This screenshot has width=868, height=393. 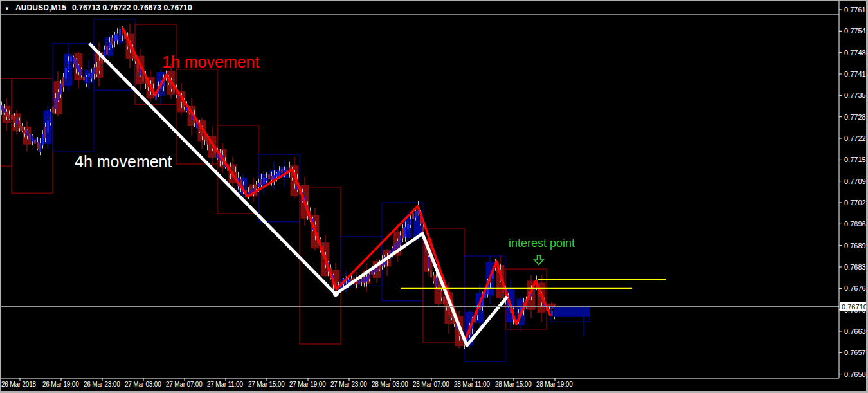 I want to click on price-tick-label: 0.77220, so click(x=856, y=138).